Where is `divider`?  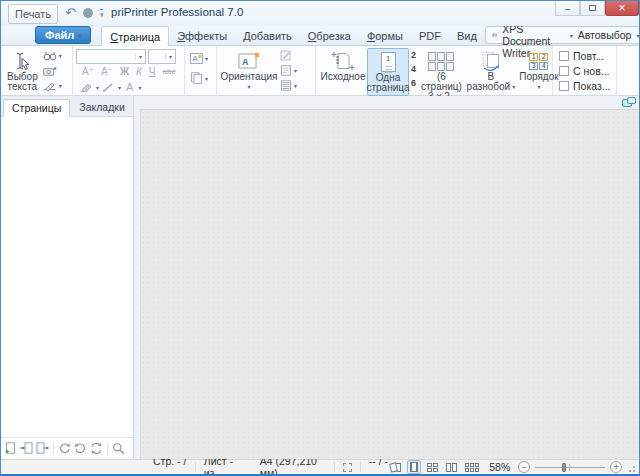
divider is located at coordinates (108, 449).